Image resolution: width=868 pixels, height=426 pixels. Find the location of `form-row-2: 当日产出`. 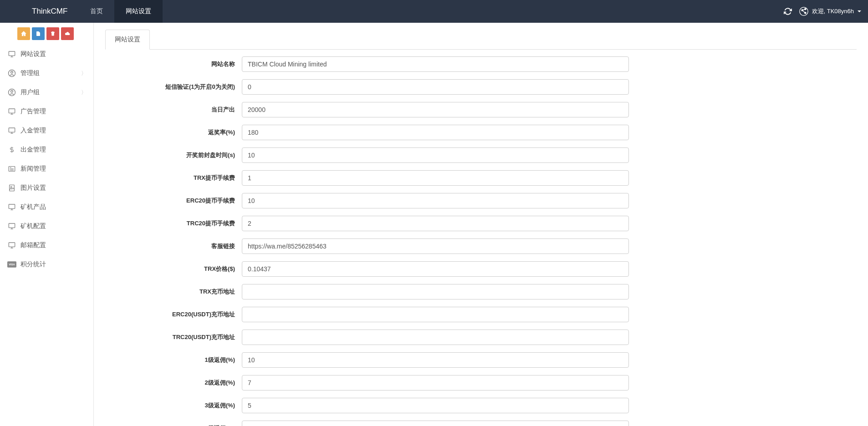

form-row-2: 当日产出 is located at coordinates (481, 110).